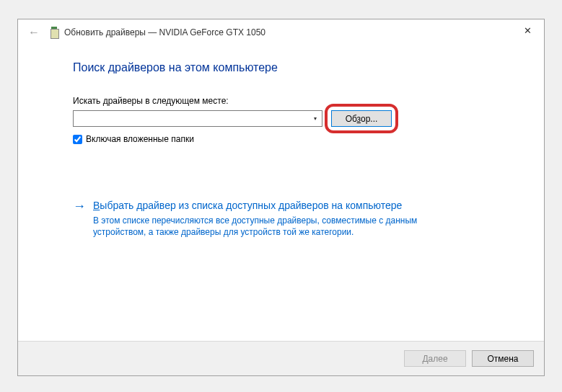  What do you see at coordinates (361, 118) in the screenshot?
I see `browse-highlight-wrap: Обзор...` at bounding box center [361, 118].